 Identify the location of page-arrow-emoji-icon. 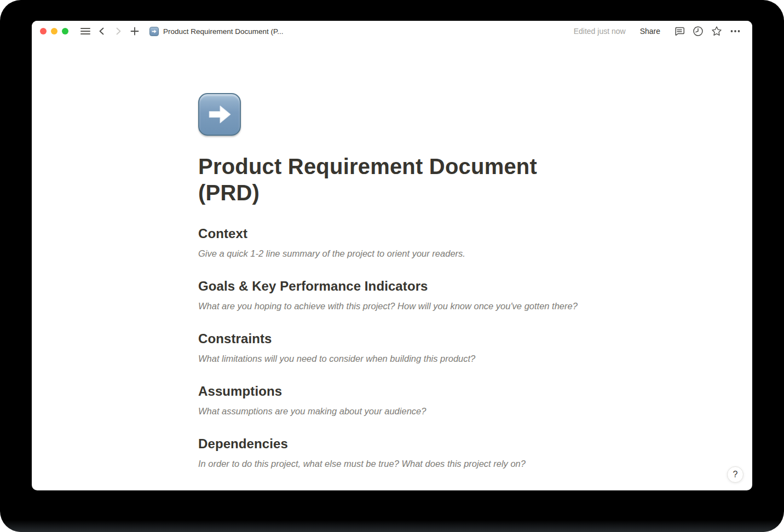
(220, 114).